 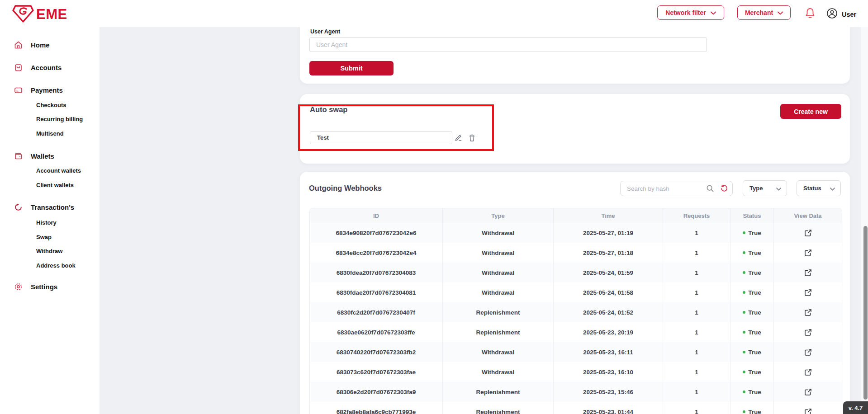 What do you see at coordinates (608, 392) in the screenshot?
I see `cell-time: 2025-05-23, 15:46` at bounding box center [608, 392].